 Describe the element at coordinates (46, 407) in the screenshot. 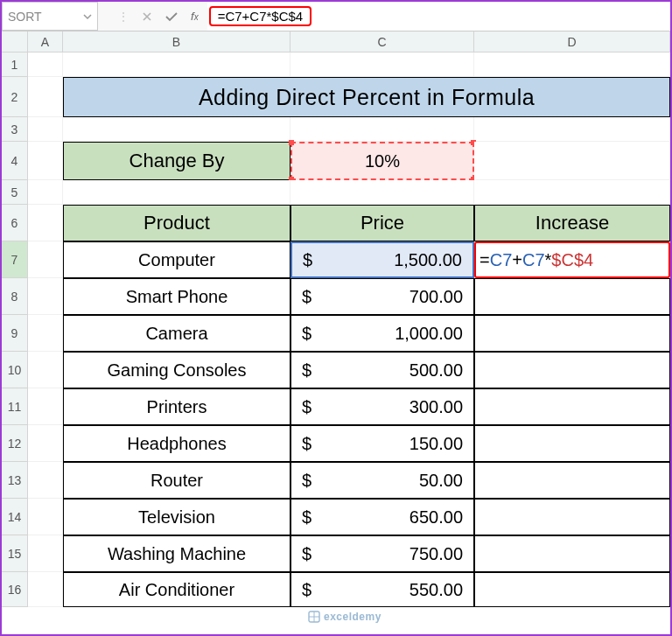

I see `cell-A11` at that location.